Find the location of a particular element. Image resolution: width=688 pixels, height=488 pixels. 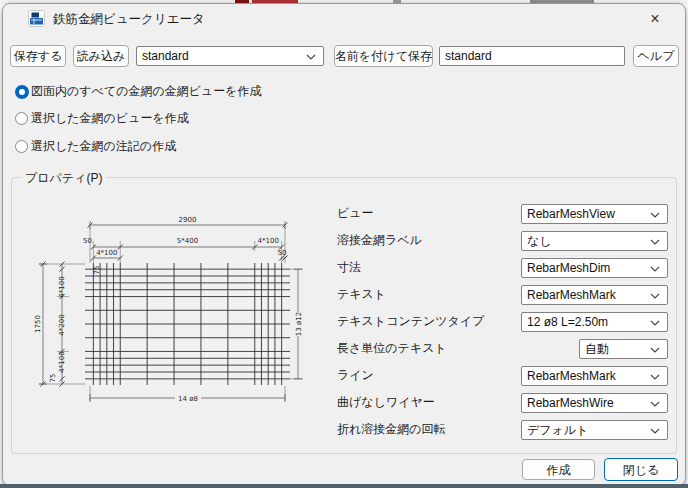

radio-label: 図面内のすべての金網の金網ビューを作成 is located at coordinates (146, 92).